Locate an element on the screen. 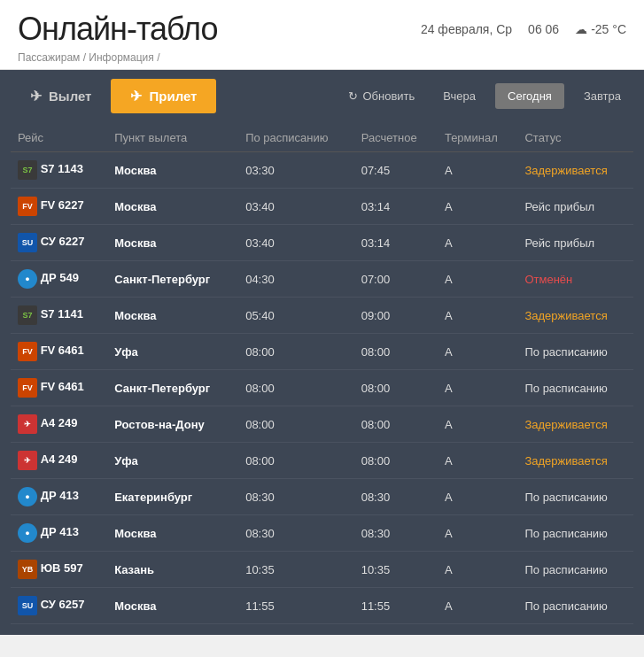 The width and height of the screenshot is (644, 657). arrival-icon: ✈ is located at coordinates (136, 96).